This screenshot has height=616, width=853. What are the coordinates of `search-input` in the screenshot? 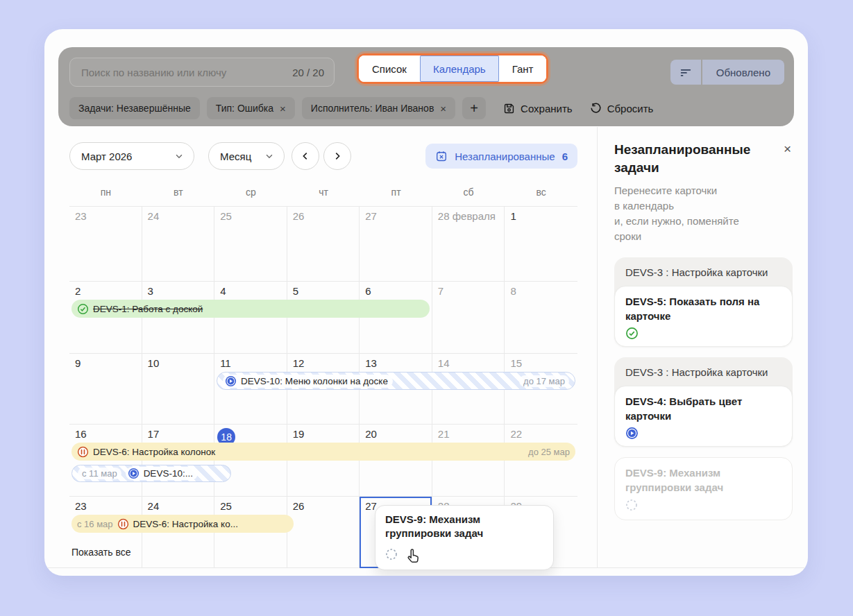 It's located at (183, 72).